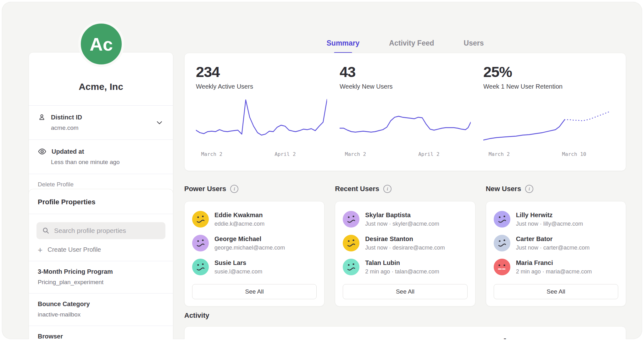 Image resolution: width=644 pixels, height=341 pixels. Describe the element at coordinates (405, 113) in the screenshot. I see `stat-weekly-new-users: 43 Weekly New Users March 2 April 2` at that location.